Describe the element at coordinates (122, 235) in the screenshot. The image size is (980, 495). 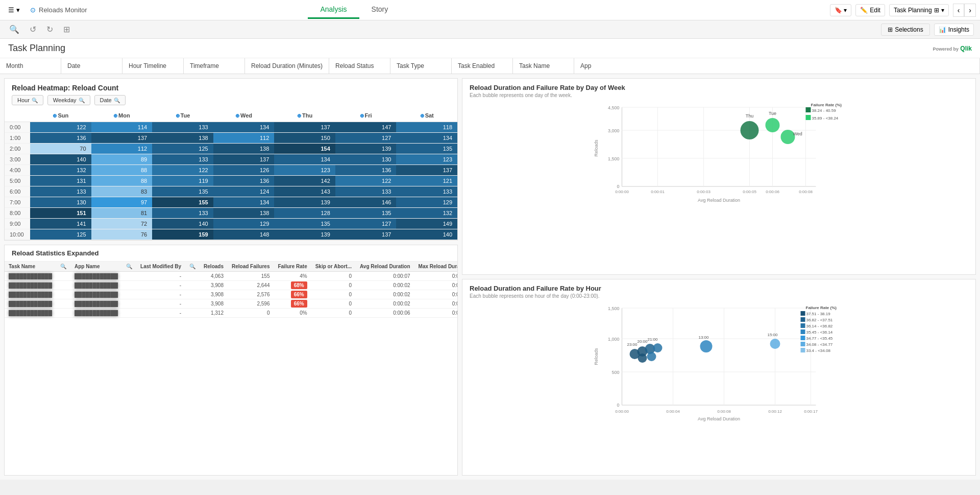
I see `heatmap-cell: 76` at that location.